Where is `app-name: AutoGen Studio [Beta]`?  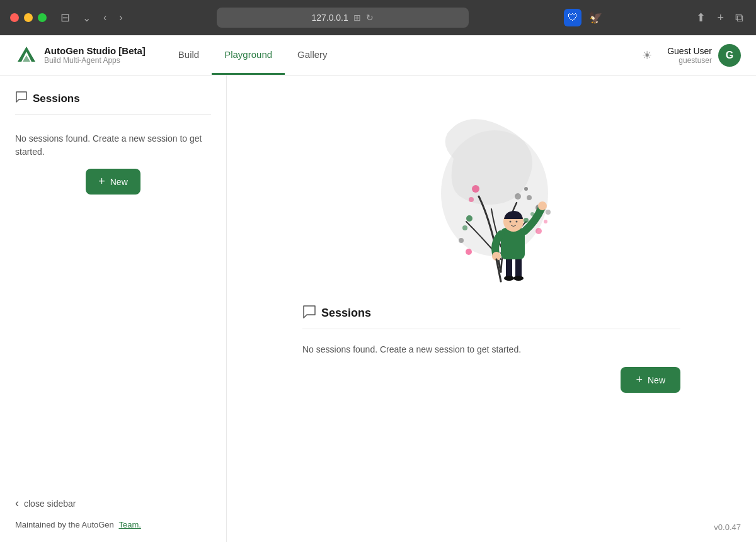 app-name: AutoGen Studio [Beta] is located at coordinates (94, 50).